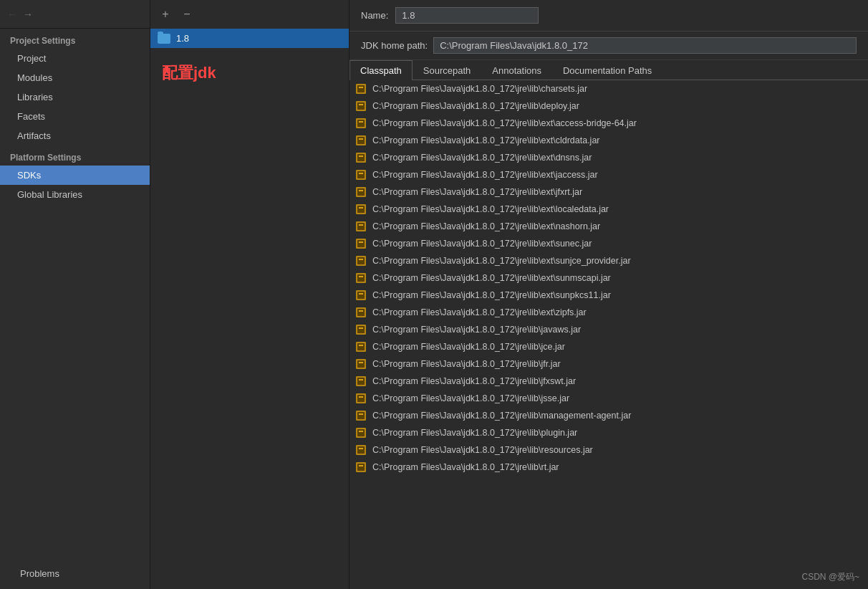  I want to click on sidebar-item-sdks: SDKs, so click(74, 175).